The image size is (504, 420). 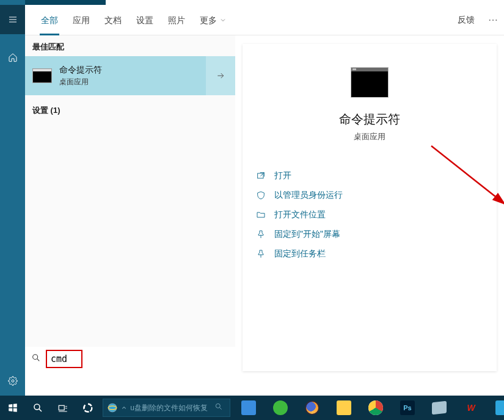 What do you see at coordinates (252, 408) in the screenshot?
I see `taskbar: u盘删除的文件如何恢复 Ps W` at bounding box center [252, 408].